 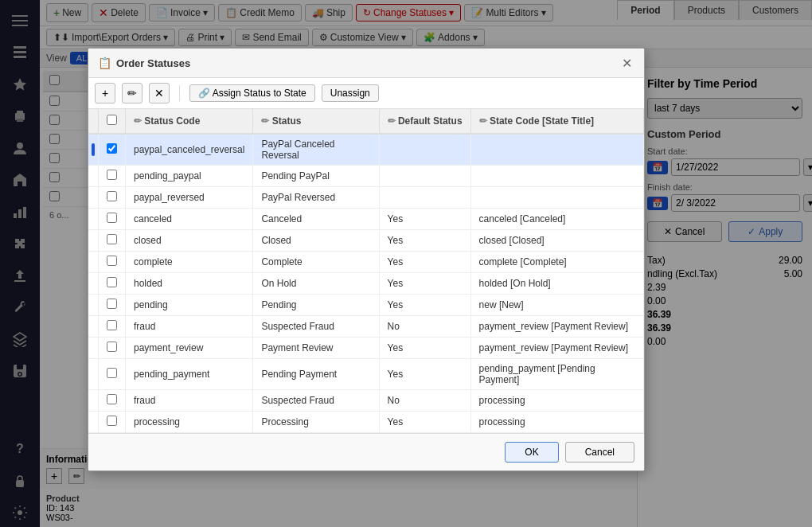 What do you see at coordinates (189, 220) in the screenshot?
I see `status-code-cell: canceled` at bounding box center [189, 220].